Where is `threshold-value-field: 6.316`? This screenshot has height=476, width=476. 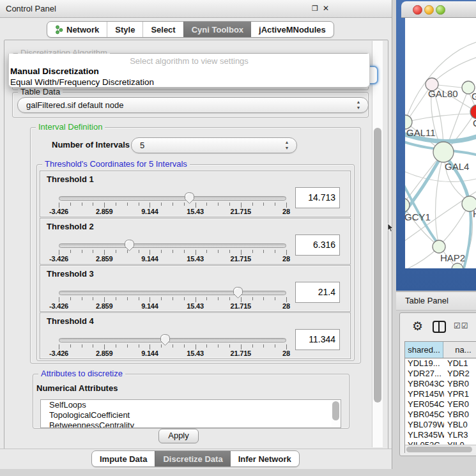
threshold-value-field: 6.316 is located at coordinates (318, 245).